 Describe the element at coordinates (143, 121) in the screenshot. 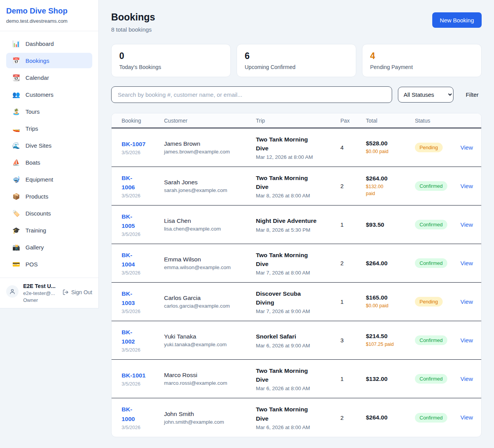

I see `column-header-booking: Booking` at that location.